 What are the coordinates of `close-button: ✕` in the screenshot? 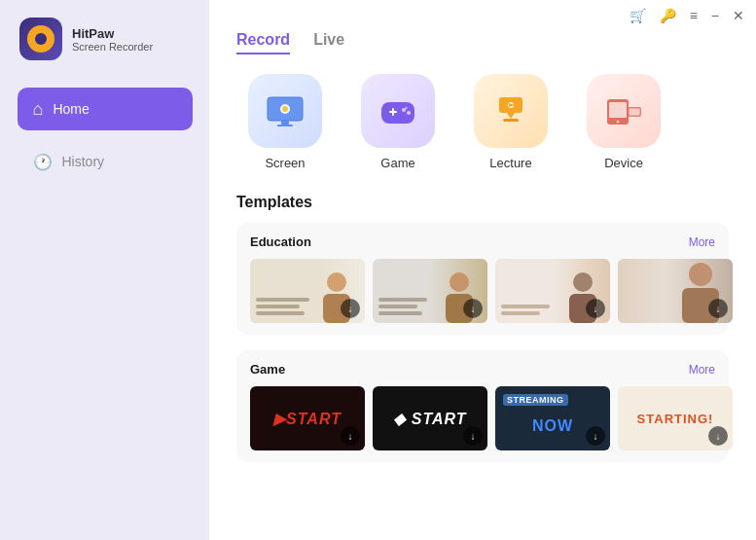 It's located at (738, 16).